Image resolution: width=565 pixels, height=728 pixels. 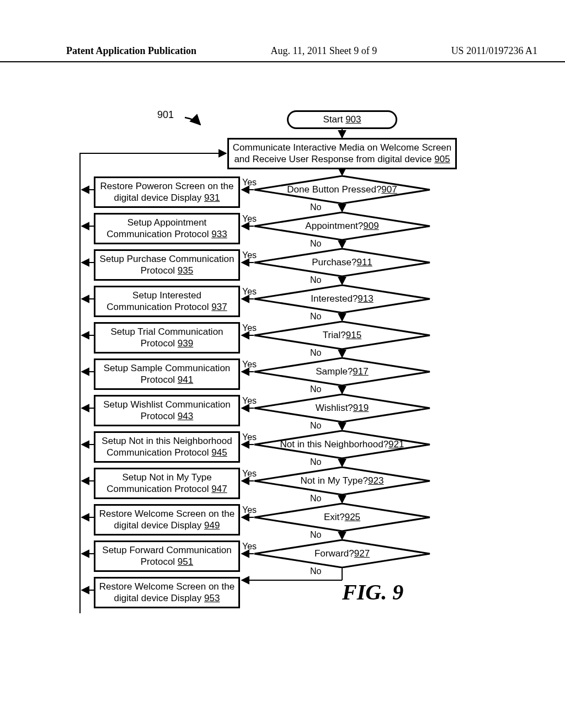 What do you see at coordinates (494, 51) in the screenshot?
I see `header-right: US 2011/0197236 A1` at bounding box center [494, 51].